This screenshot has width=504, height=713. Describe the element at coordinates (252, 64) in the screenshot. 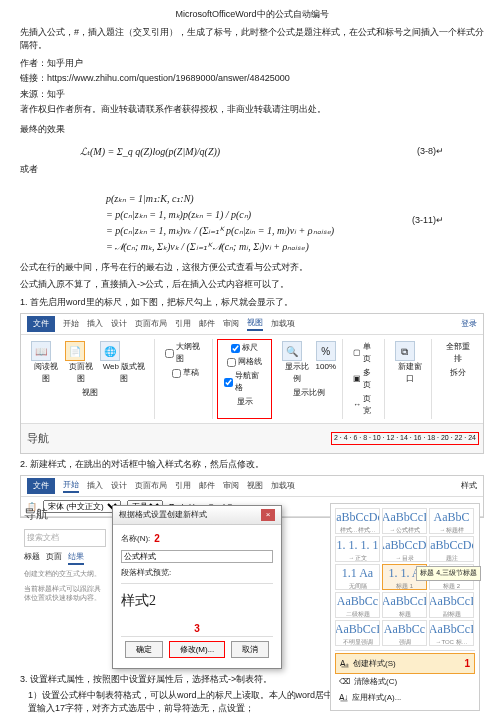

I see `author: 作者：知乎用户` at that location.